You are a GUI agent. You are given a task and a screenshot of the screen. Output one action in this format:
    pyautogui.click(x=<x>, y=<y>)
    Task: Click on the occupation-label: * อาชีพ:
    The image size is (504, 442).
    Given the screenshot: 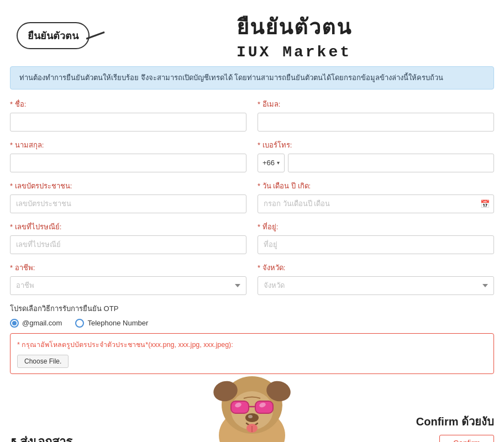 What is the action you would take?
    pyautogui.click(x=128, y=267)
    